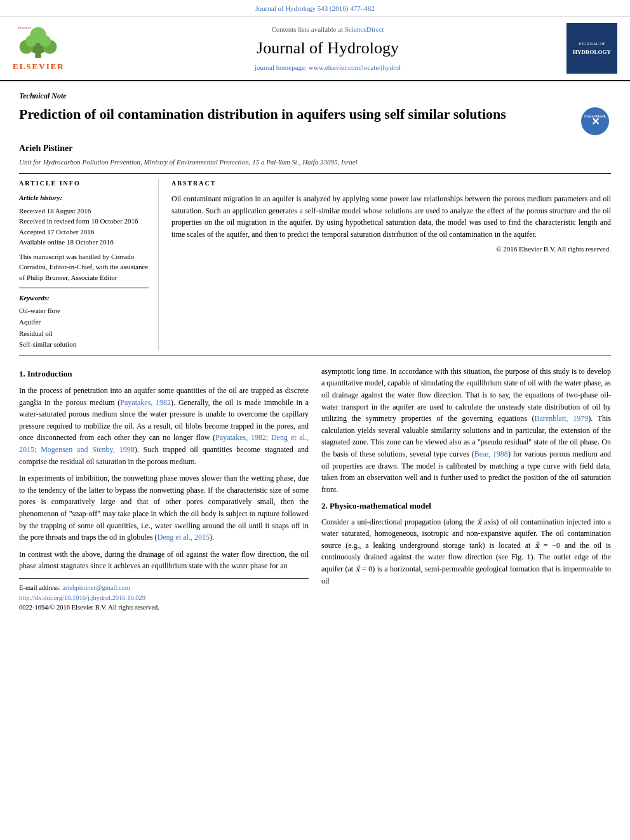 This screenshot has width=630, height=840. I want to click on history-label: Article history:, so click(84, 198).